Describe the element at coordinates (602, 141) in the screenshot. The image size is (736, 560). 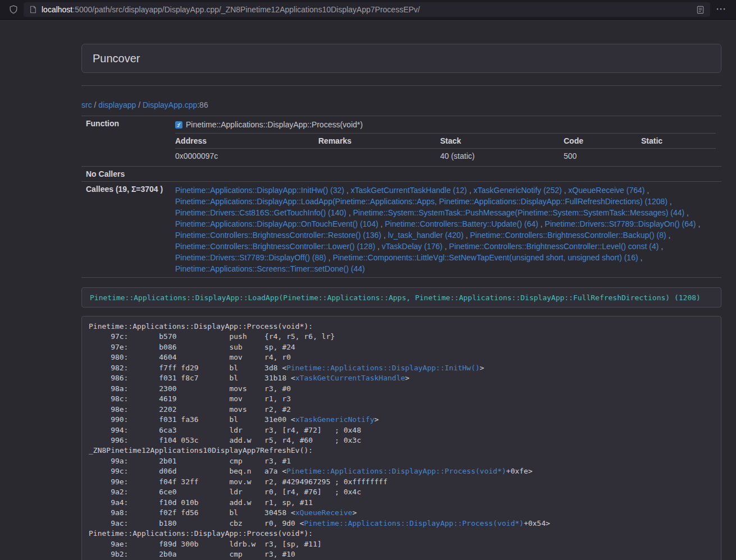
I see `column-code: Code` at that location.